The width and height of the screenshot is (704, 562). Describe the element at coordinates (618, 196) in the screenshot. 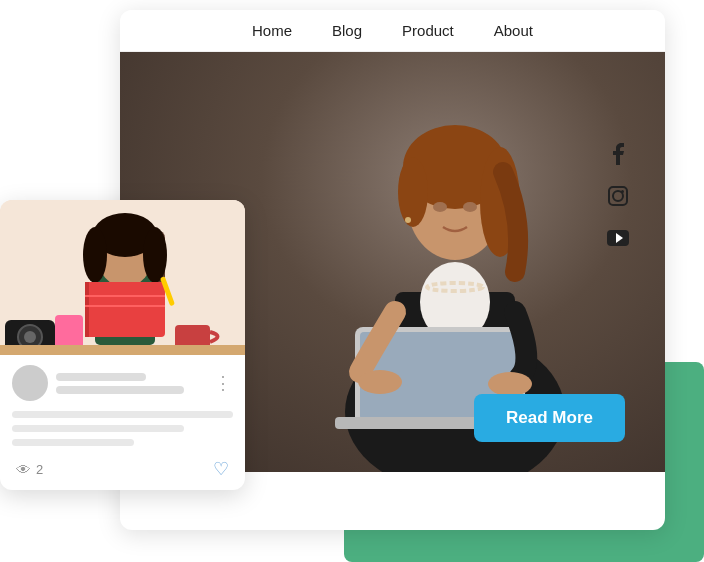

I see `social-sidebar` at that location.